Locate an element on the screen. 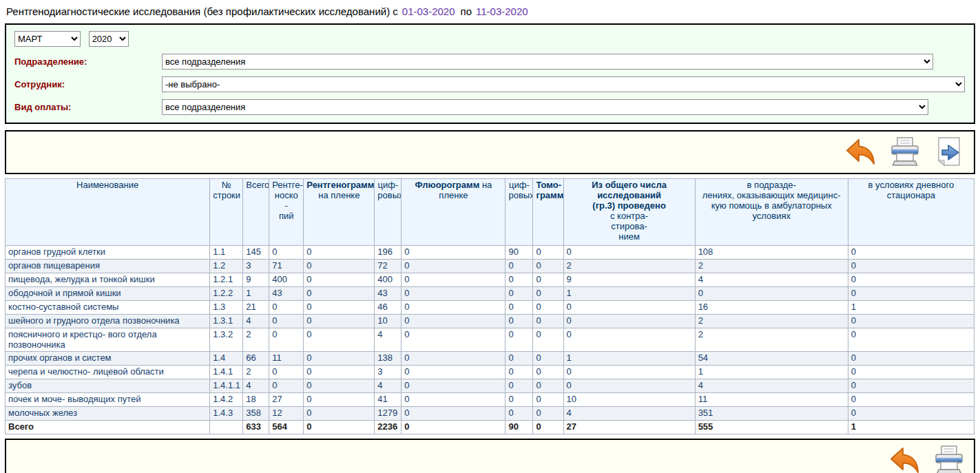  value-cell: 1.3.2 is located at coordinates (227, 340).